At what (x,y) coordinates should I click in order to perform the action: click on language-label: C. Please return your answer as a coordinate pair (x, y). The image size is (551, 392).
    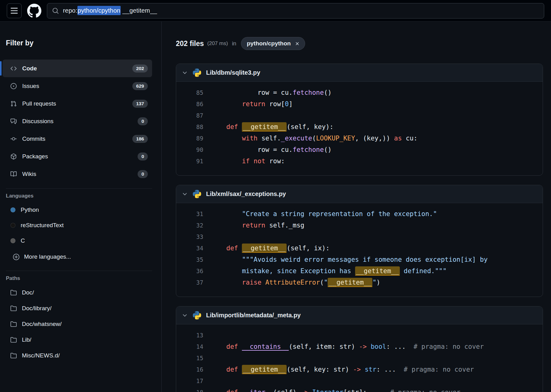
    Looking at the image, I should click on (23, 241).